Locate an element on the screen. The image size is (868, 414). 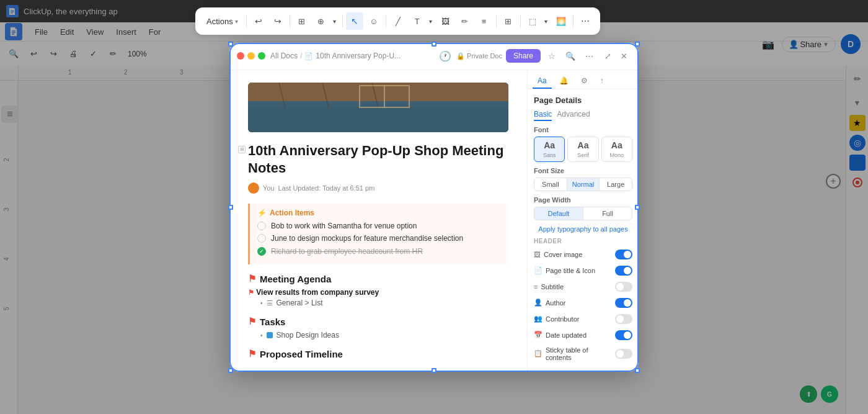
action-items-section: ⚡ Action Items Bob to work with Samantha… is located at coordinates (378, 234).